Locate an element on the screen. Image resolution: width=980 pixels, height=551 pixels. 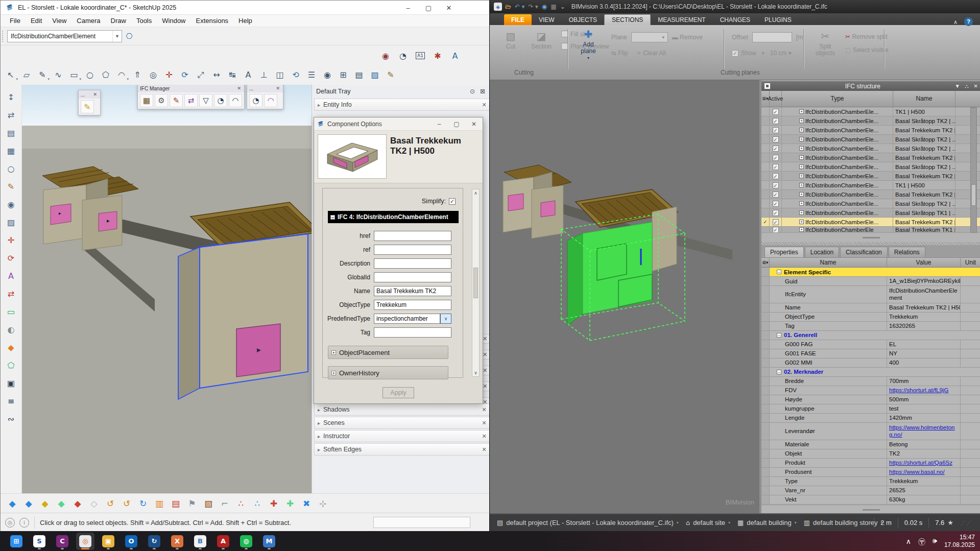
label-a1-icon: A1 is located at coordinates (420, 56).